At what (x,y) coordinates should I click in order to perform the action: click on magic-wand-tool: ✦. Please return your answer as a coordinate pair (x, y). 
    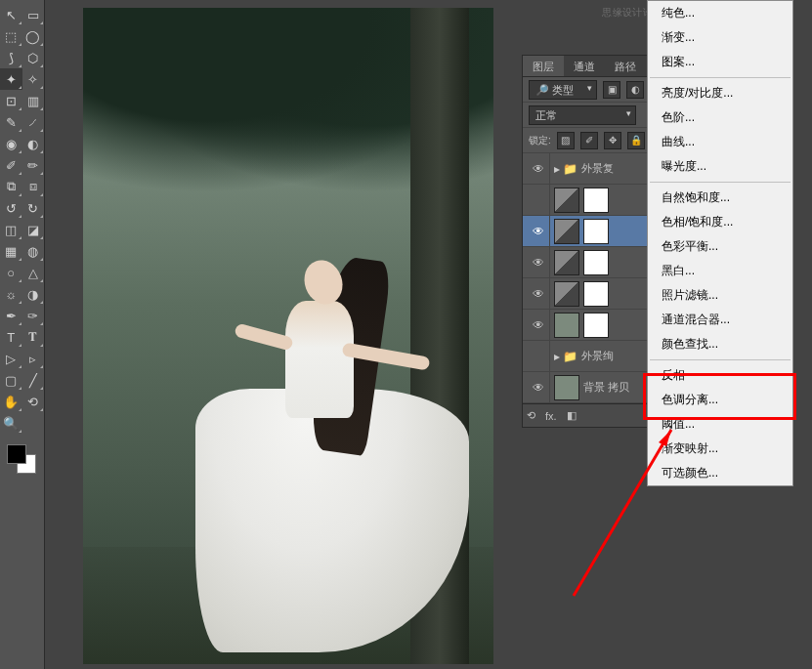
    Looking at the image, I should click on (12, 79).